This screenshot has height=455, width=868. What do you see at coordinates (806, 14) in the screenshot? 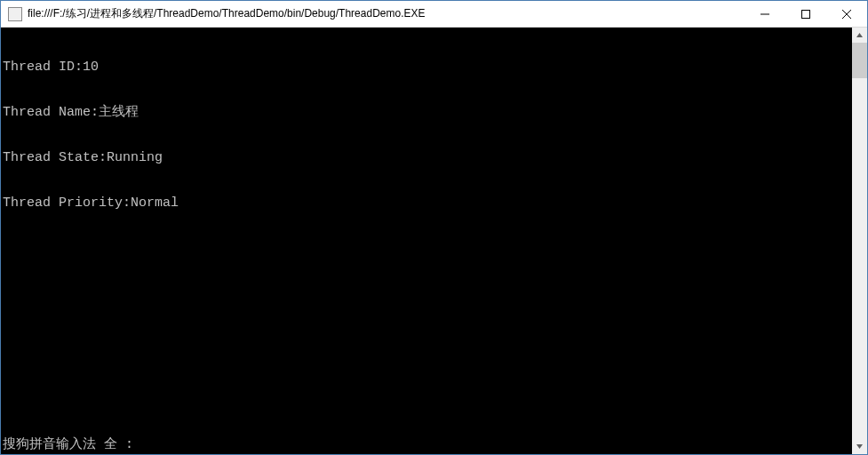
I see `window-controls` at bounding box center [806, 14].